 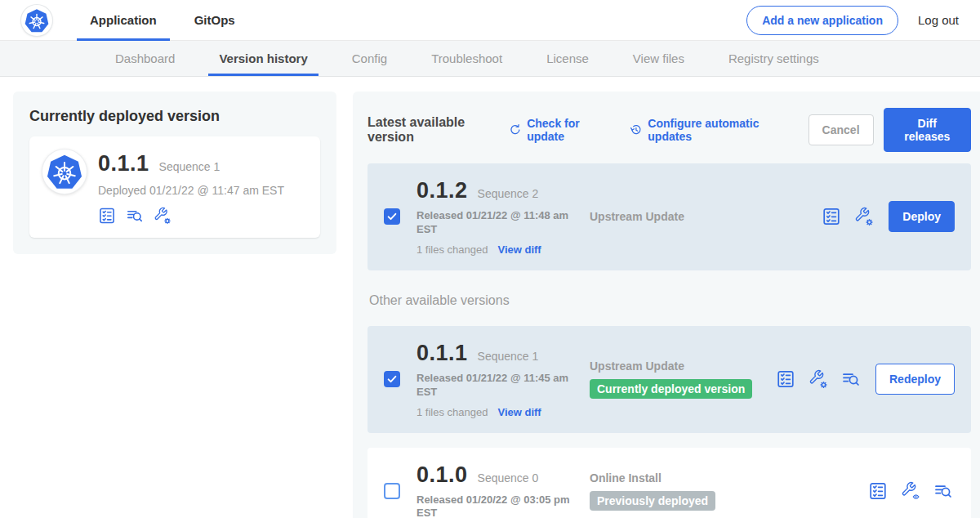 What do you see at coordinates (508, 478) in the screenshot?
I see `sequence-label: Sequence 0` at bounding box center [508, 478].